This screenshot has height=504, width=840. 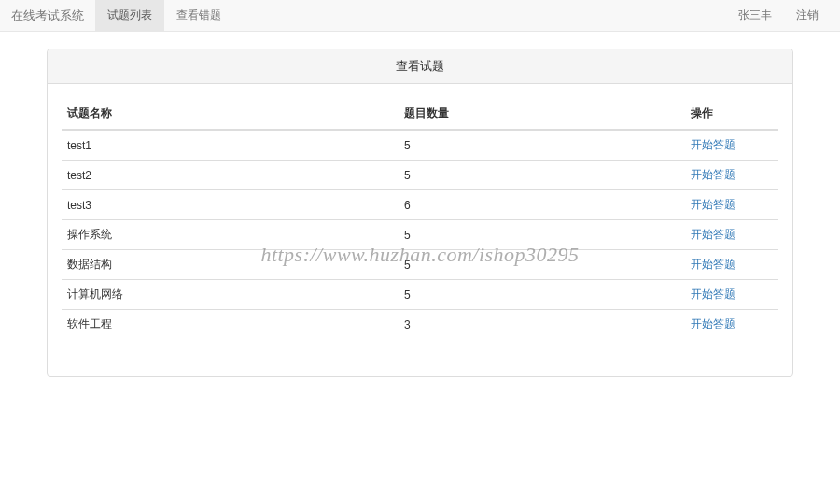 I want to click on cell-name: 计算机网络, so click(x=230, y=295).